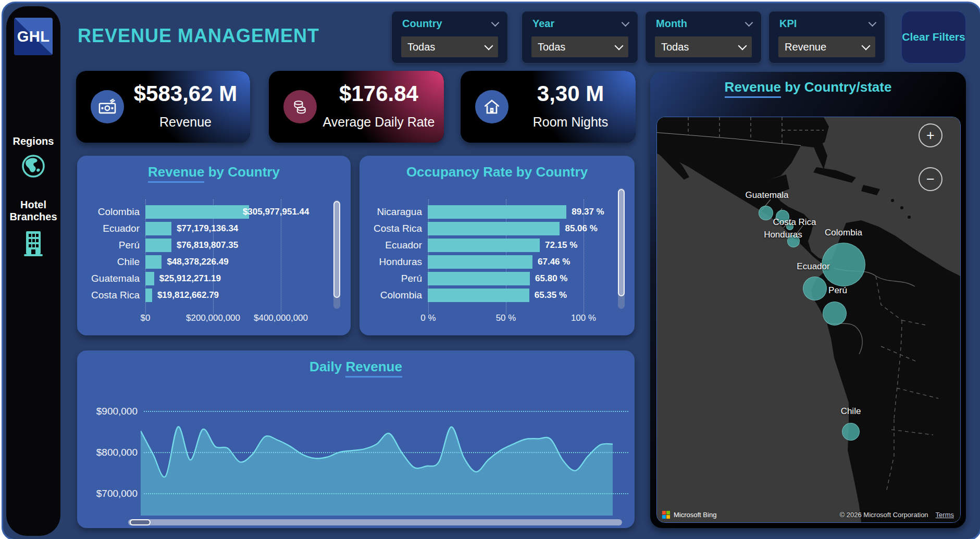  Describe the element at coordinates (827, 47) in the screenshot. I see `kpi-dropdown: Revenue` at that location.